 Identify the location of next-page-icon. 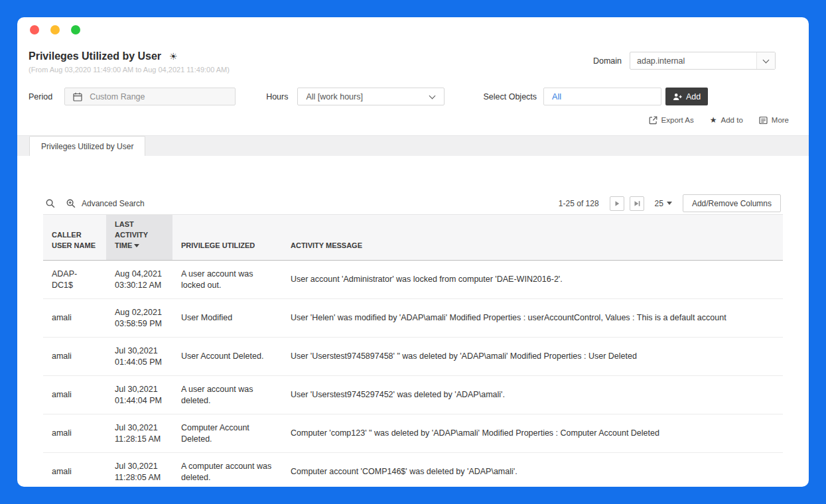
(617, 204).